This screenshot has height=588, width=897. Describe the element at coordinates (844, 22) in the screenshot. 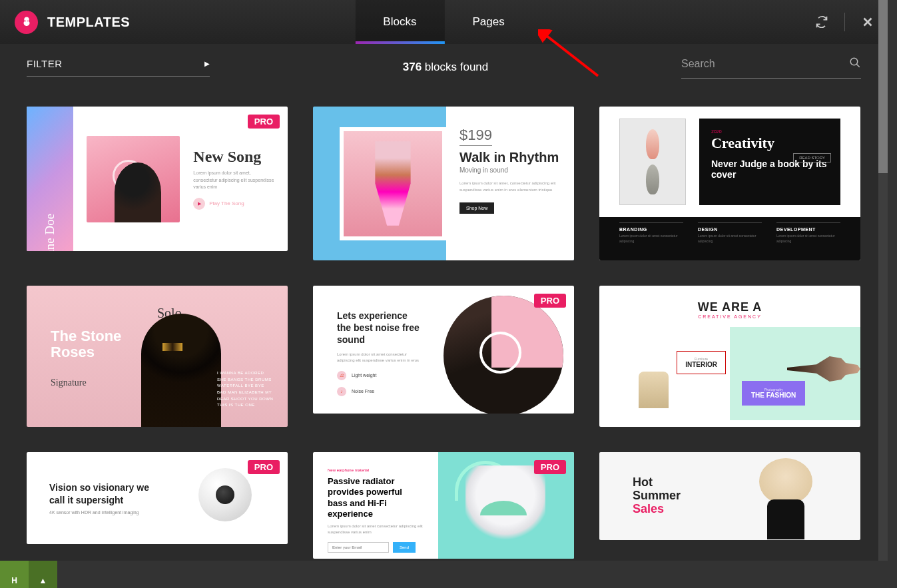

I see `divider` at that location.